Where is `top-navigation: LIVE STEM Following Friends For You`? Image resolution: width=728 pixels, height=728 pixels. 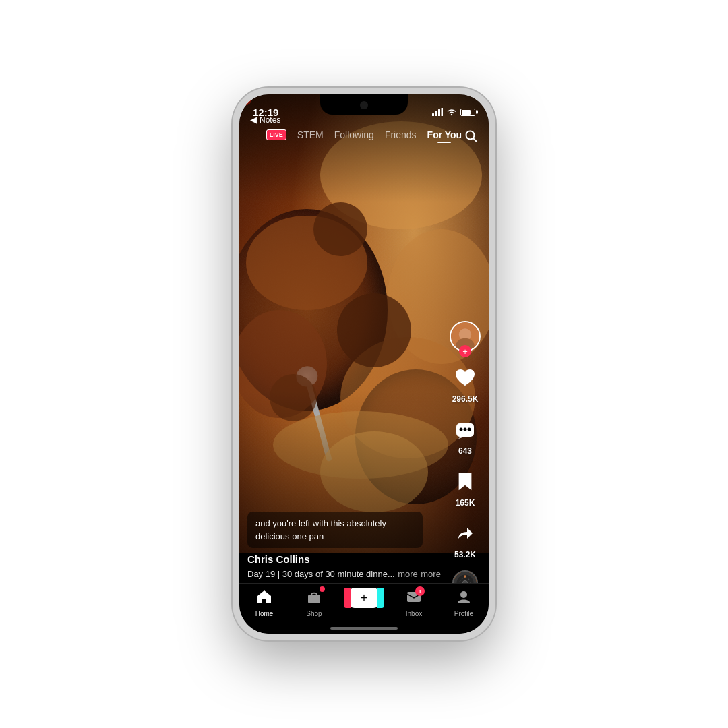
top-navigation: LIVE STEM Following Friends For You is located at coordinates (364, 135).